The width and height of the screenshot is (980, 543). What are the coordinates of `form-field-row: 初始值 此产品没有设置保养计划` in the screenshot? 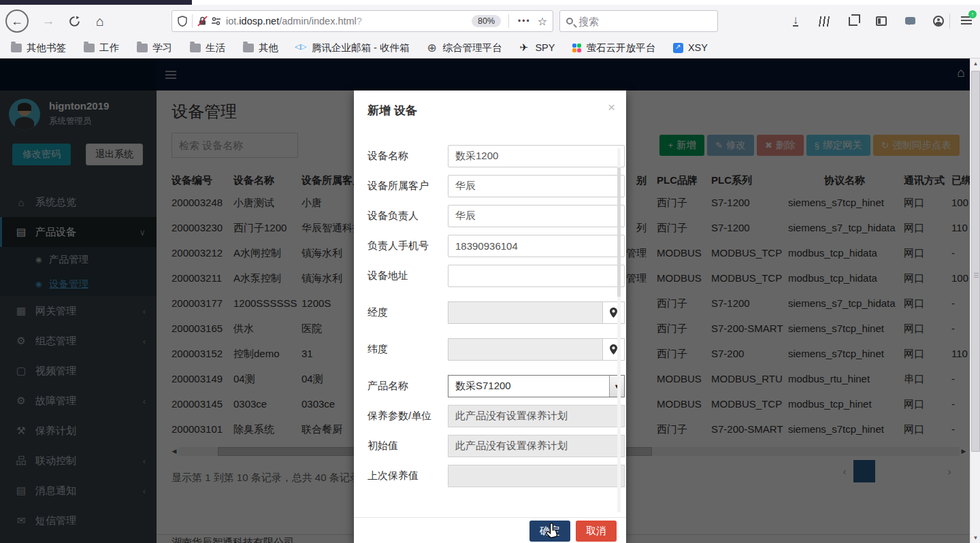 It's located at (490, 446).